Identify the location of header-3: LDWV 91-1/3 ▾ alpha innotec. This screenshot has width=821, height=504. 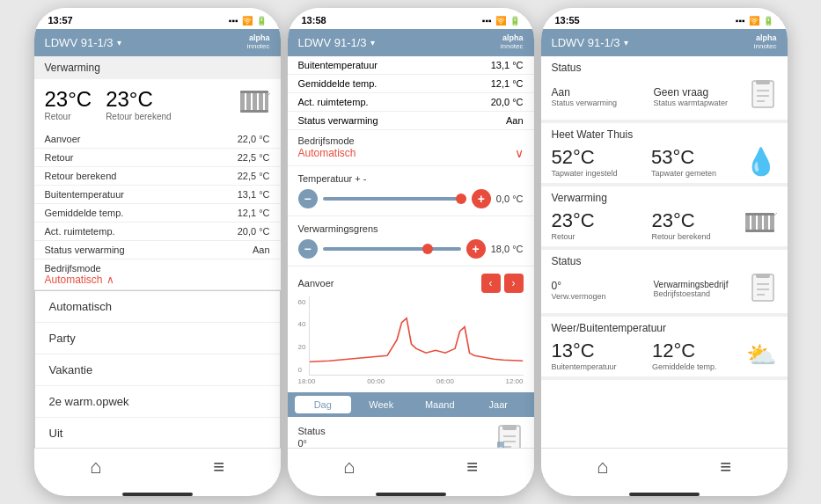
(664, 42).